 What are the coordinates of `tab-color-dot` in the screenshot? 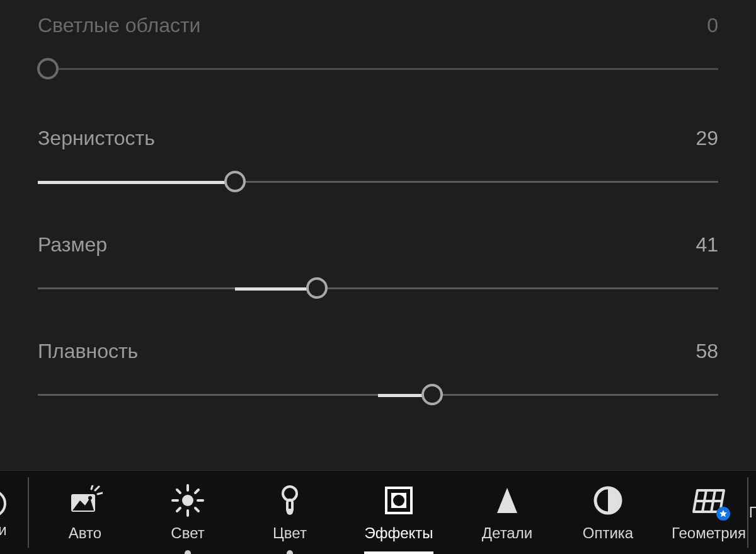 It's located at (290, 552).